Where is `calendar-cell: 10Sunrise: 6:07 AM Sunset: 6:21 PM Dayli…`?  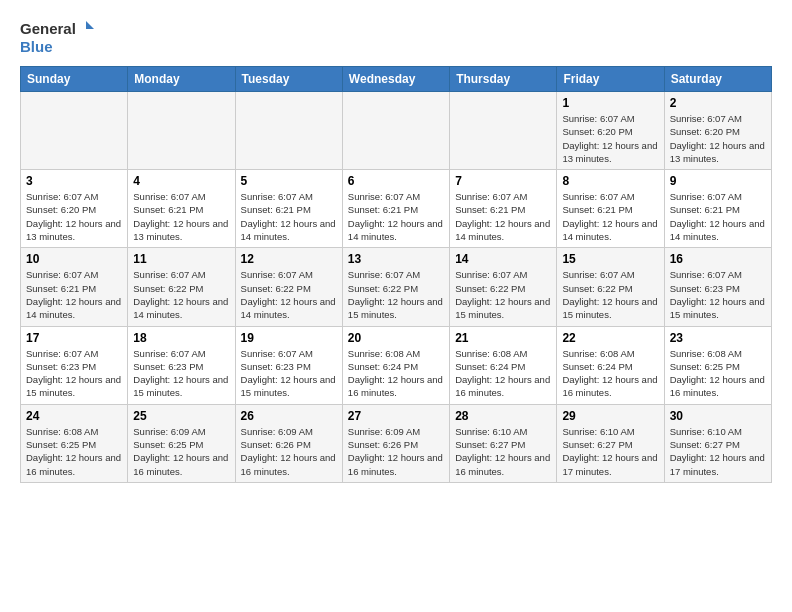 calendar-cell: 10Sunrise: 6:07 AM Sunset: 6:21 PM Dayli… is located at coordinates (74, 287).